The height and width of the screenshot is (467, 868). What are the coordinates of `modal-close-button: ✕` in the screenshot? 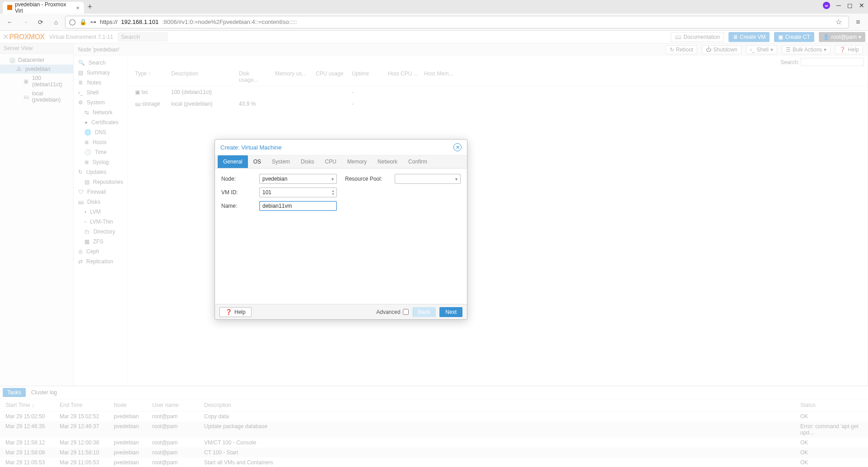 It's located at (457, 147).